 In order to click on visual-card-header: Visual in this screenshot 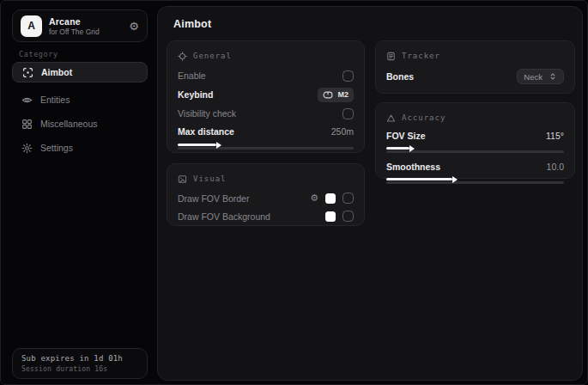, I will do `click(266, 179)`.